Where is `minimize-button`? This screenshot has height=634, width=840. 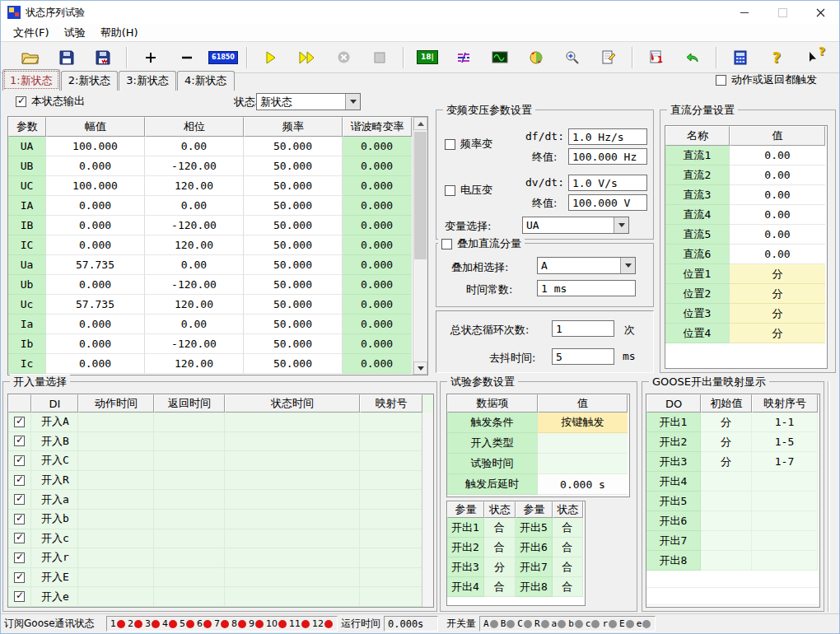
minimize-button is located at coordinates (744, 12).